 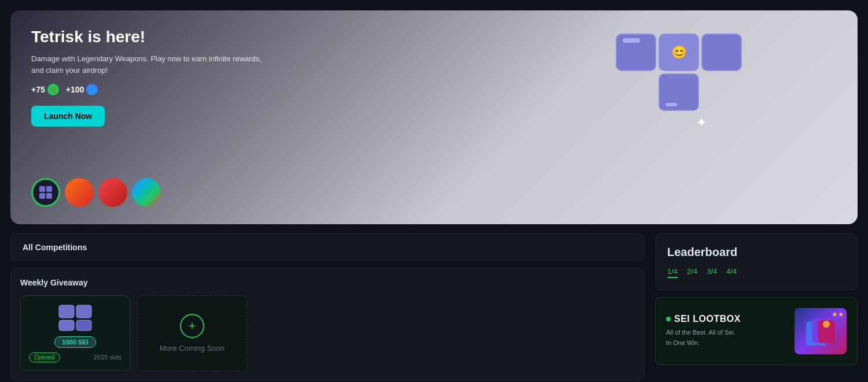 What do you see at coordinates (79, 192) in the screenshot?
I see `game-icon-runner` at bounding box center [79, 192].